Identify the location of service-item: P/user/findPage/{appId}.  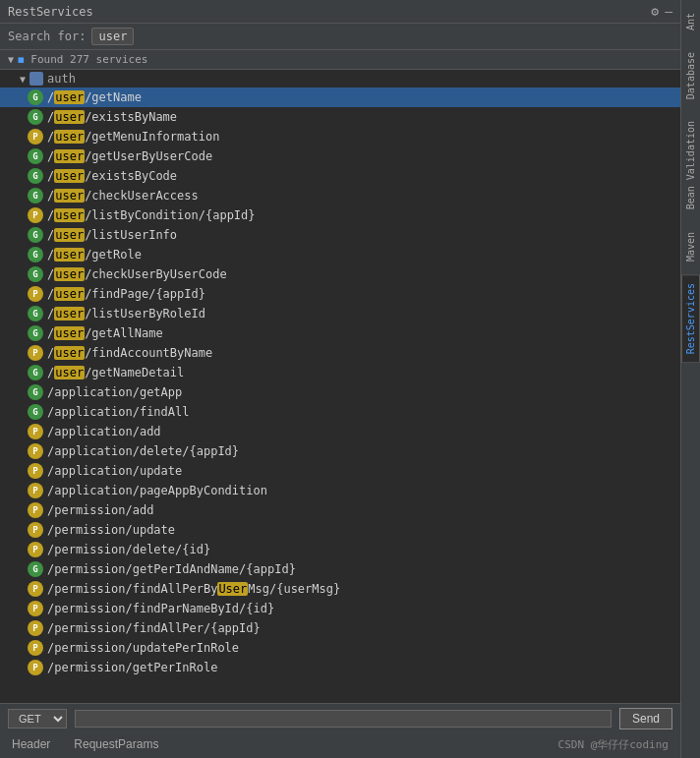
(340, 294).